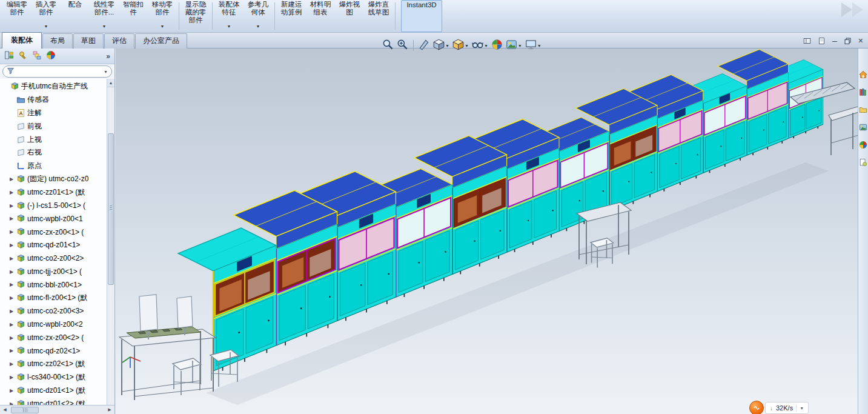 This screenshot has height=414, width=868. What do you see at coordinates (422, 16) in the screenshot?
I see `cmd-button: Instant3D` at bounding box center [422, 16].